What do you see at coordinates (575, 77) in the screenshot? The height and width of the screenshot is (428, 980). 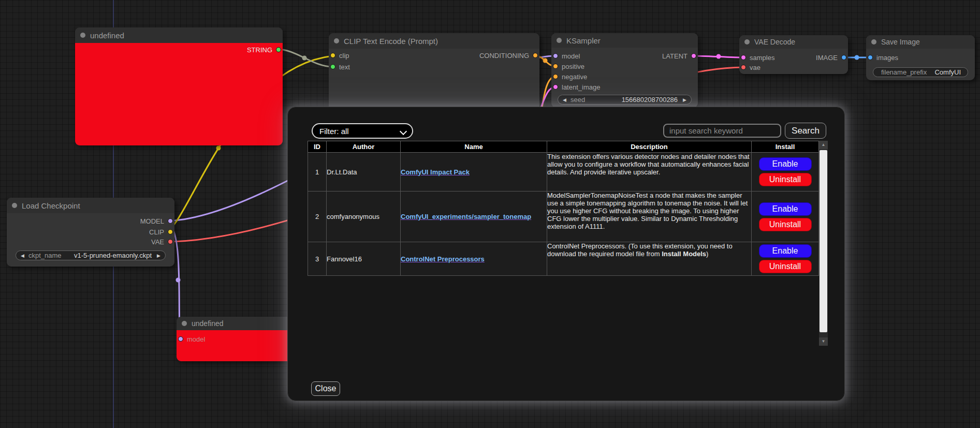 I see `slot-label: negative` at bounding box center [575, 77].